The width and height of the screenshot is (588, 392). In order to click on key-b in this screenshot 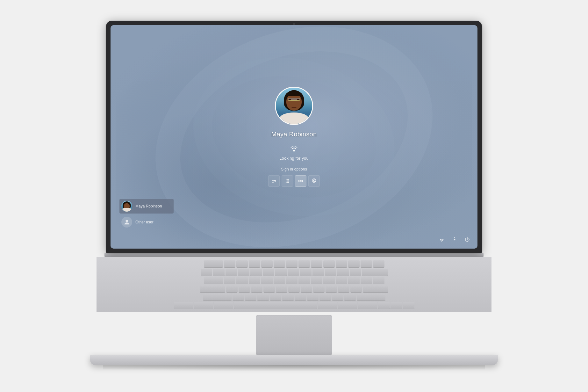, I will do `click(288, 297)`.